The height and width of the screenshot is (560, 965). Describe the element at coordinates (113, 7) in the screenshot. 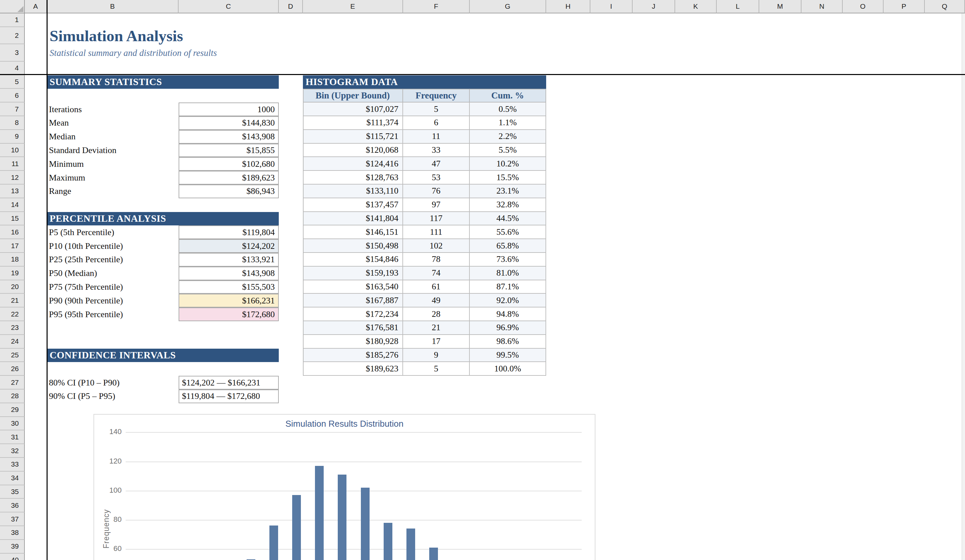

I see `column-header-B: B` at that location.